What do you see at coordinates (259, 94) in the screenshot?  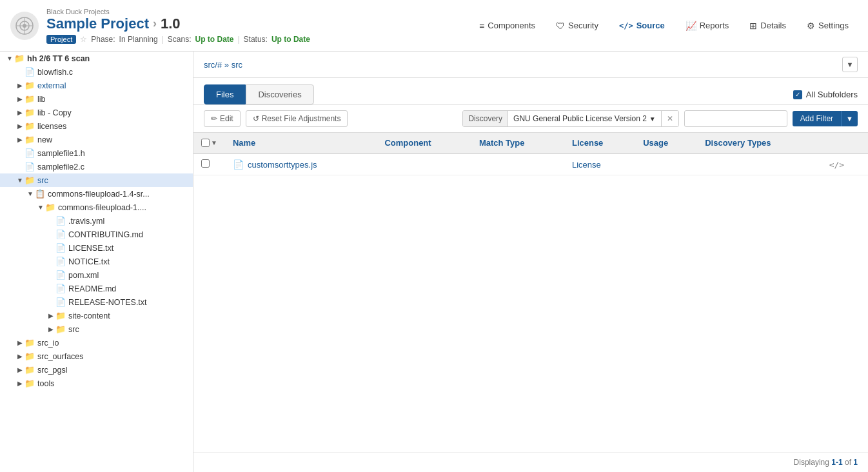 I see `content-tab-group: Files Discoveries` at bounding box center [259, 94].